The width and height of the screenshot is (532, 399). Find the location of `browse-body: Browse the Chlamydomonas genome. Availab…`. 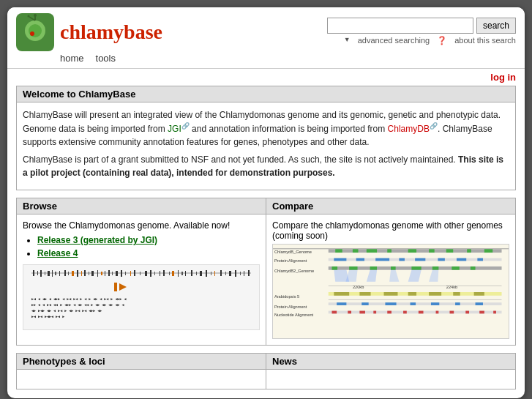

browse-body: Browse the Chlamydomonas genome. Availab… is located at coordinates (141, 275).